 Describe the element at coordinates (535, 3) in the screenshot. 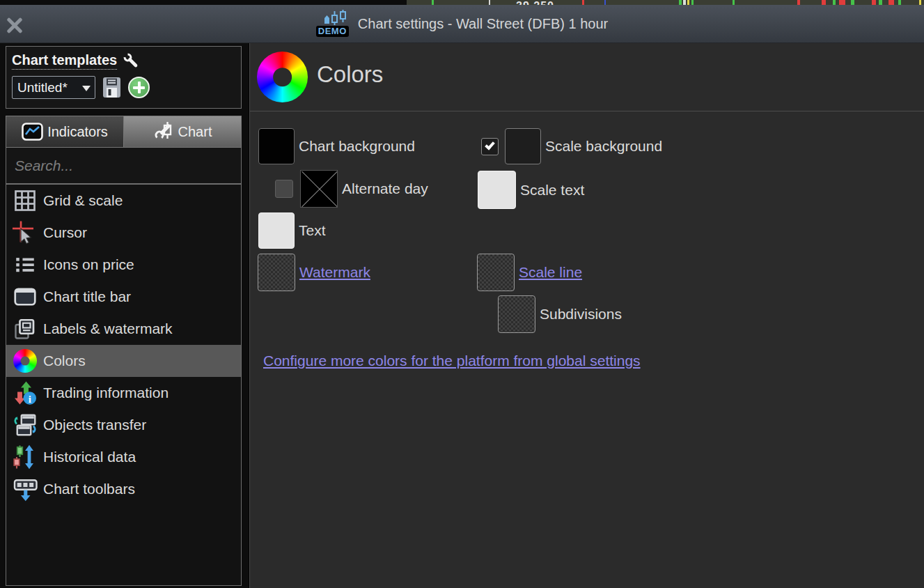

I see `chart-price-fragment: 39 250` at that location.